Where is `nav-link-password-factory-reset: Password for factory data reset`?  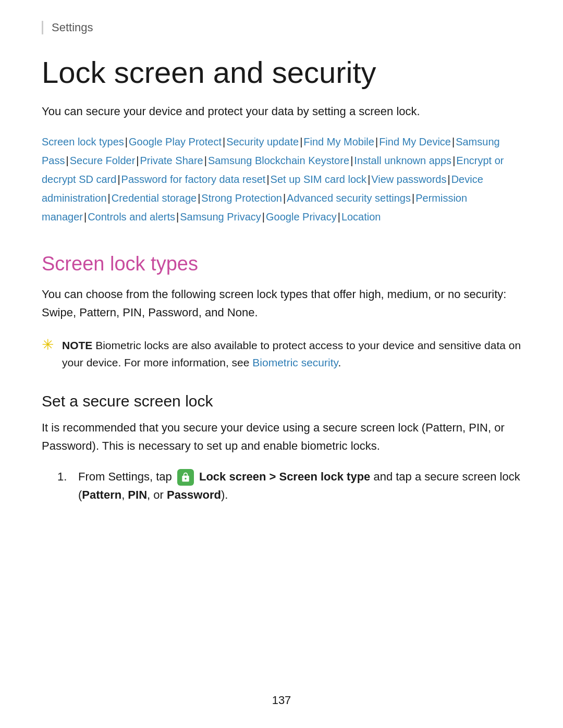 nav-link-password-factory-reset: Password for factory data reset is located at coordinates (194, 179).